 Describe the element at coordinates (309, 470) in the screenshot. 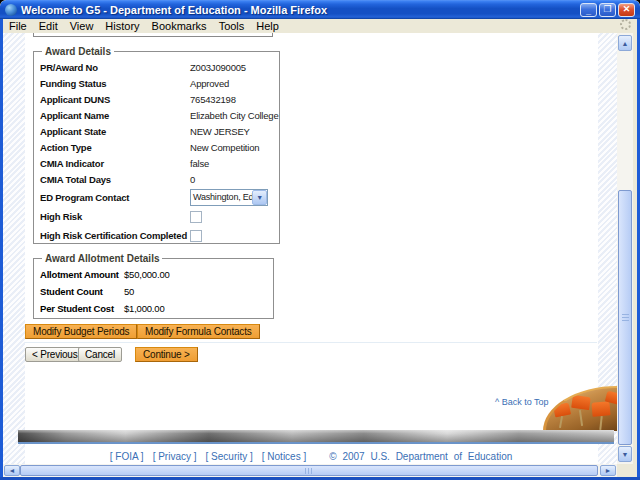

I see `horizontal-scrollbar-thumb` at that location.